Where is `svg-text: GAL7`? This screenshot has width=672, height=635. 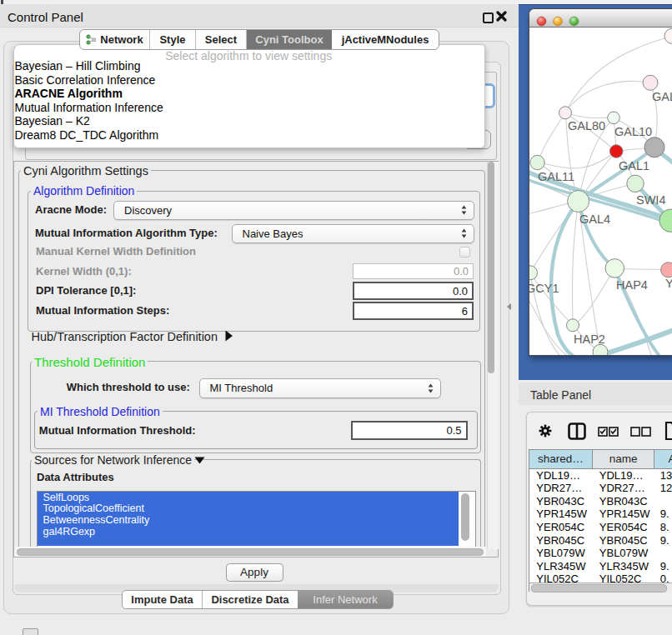 svg-text: GAL7 is located at coordinates (662, 97).